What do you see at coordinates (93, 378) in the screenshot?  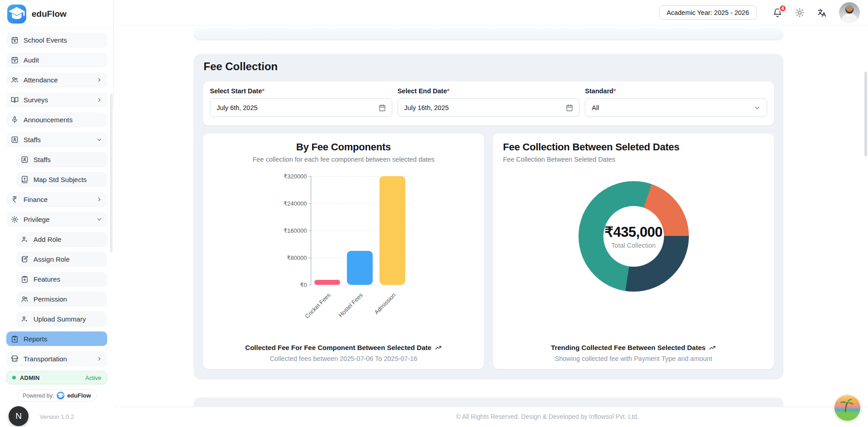 I see `role-status: Active` at bounding box center [93, 378].